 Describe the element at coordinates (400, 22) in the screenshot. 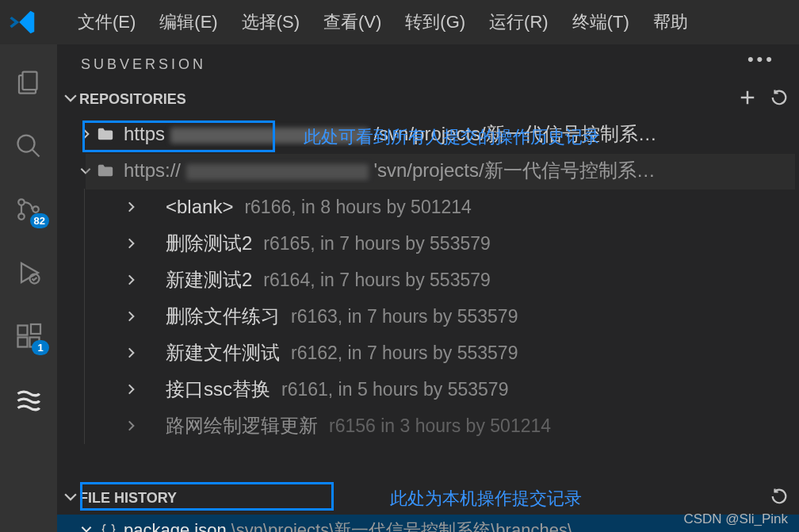

I see `menubar: 文件(E) 编辑(E) 选择(S) 查看(V) 转到(G) 运行(R) 终端(T…` at that location.